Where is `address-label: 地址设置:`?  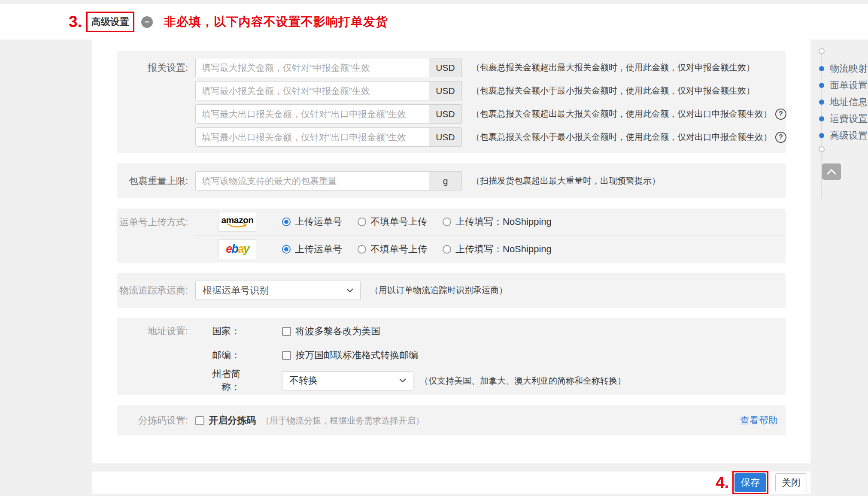
address-label: 地址设置: is located at coordinates (152, 357).